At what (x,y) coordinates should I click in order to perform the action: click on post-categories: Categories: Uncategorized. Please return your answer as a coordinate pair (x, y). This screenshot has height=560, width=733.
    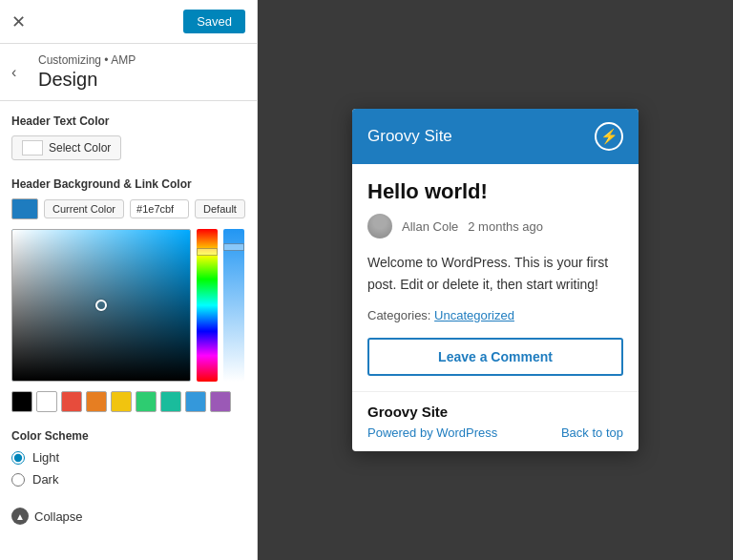
    Looking at the image, I should click on (495, 315).